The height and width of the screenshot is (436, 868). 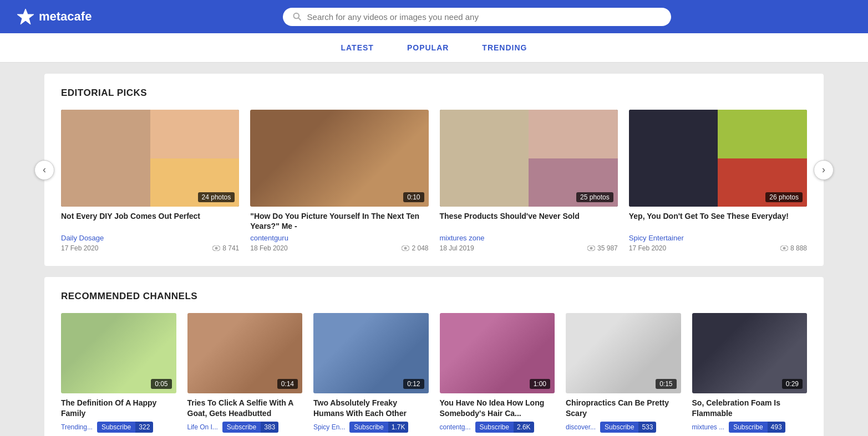 What do you see at coordinates (125, 427) in the screenshot?
I see `subscribe-btn-1: Subscribe 322` at bounding box center [125, 427].